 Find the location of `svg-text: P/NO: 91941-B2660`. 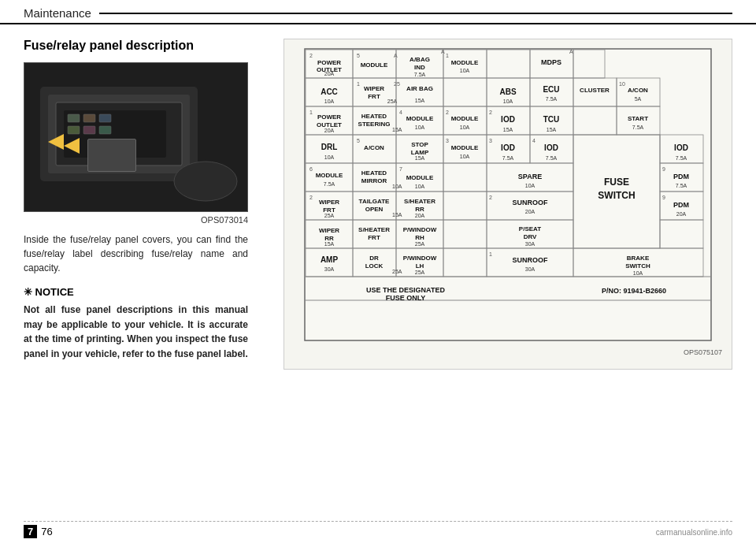

svg-text: P/NO: 91941-B2660 is located at coordinates (634, 291).